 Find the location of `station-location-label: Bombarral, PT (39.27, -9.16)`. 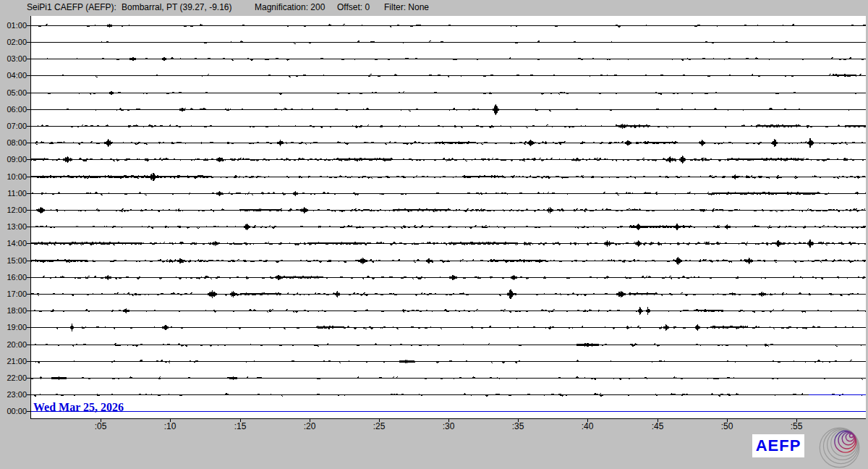

station-location-label: Bombarral, PT (39.27, -9.16) is located at coordinates (176, 7).